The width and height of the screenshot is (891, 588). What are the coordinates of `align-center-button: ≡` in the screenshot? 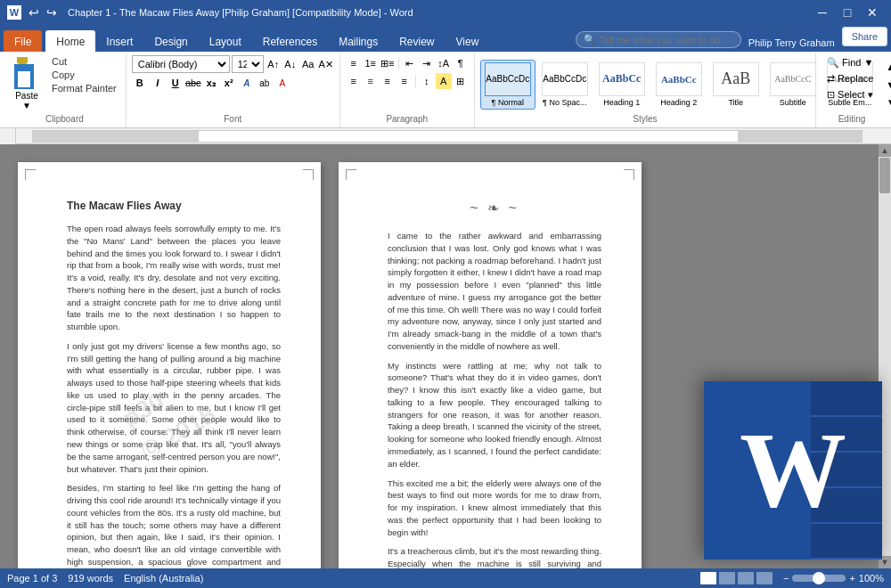 It's located at (371, 81).